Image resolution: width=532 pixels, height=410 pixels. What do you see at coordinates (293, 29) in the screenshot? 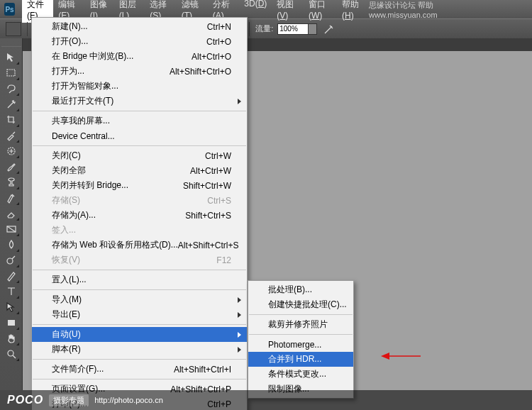
I see `flow-input: 100%` at bounding box center [293, 29].